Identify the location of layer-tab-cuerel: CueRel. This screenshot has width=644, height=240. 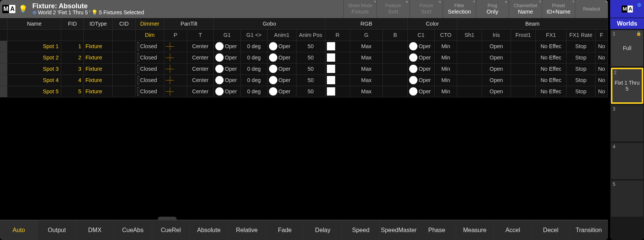
(171, 230).